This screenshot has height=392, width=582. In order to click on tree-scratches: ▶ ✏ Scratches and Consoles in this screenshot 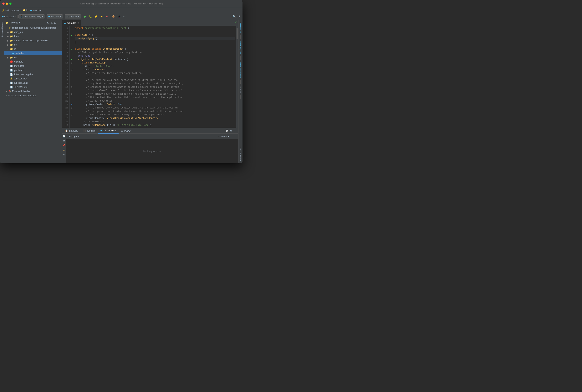, I will do `click(33, 96)`.